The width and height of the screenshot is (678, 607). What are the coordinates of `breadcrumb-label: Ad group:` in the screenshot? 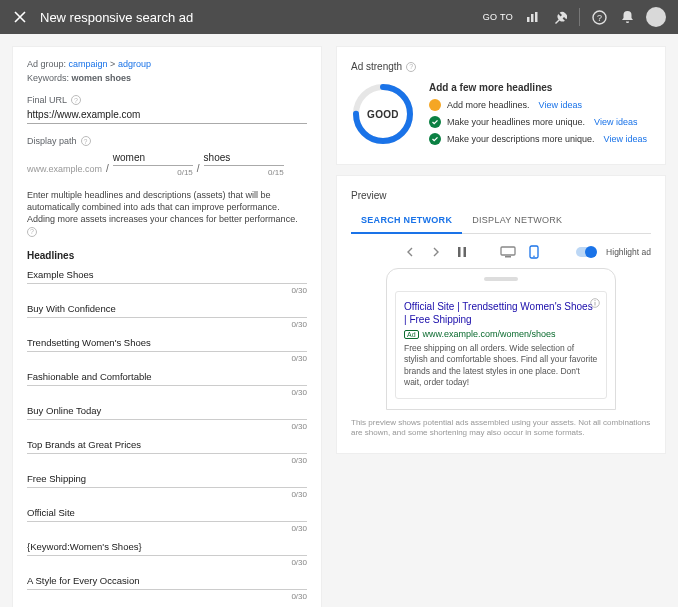 It's located at (46, 64).